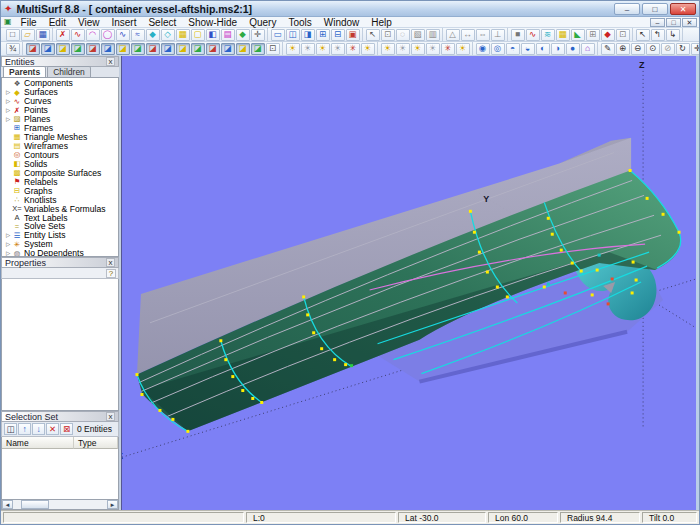 The image size is (700, 525). I want to click on insert-ruled-surface-button: ◇, so click(168, 35).